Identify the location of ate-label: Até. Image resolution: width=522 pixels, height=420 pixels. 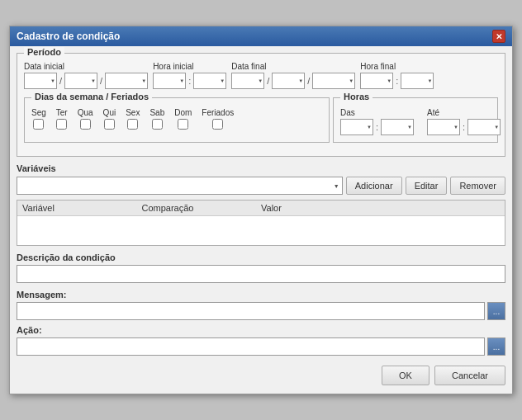
(464, 112).